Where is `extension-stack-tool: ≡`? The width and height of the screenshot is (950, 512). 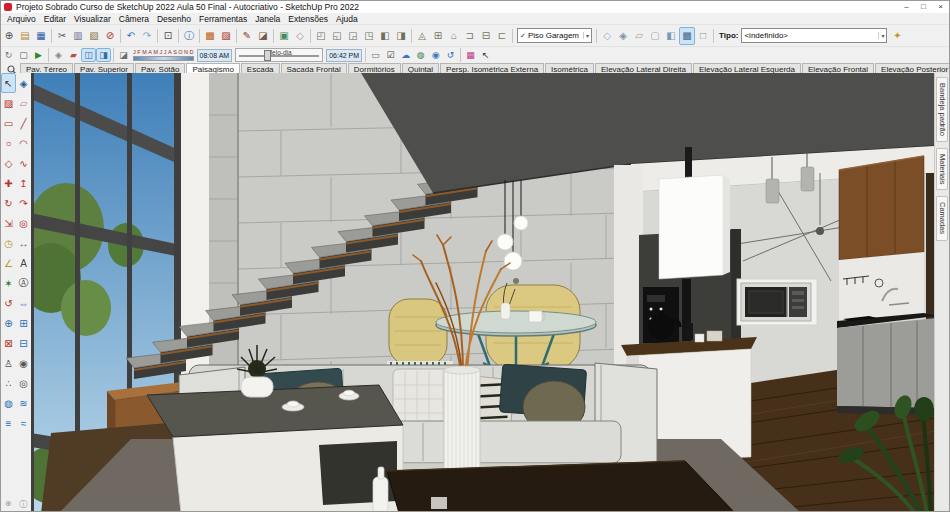 extension-stack-tool: ≡ is located at coordinates (8, 423).